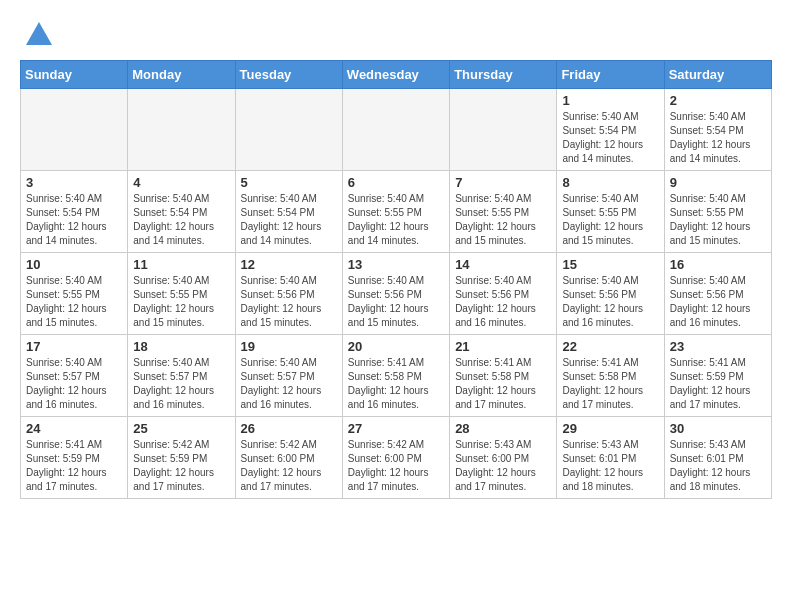 This screenshot has width=792, height=612. I want to click on column-header-tuesday: Tuesday, so click(288, 75).